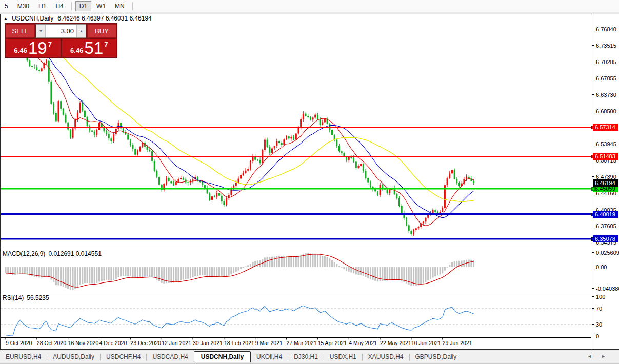 The height and width of the screenshot is (364, 619). What do you see at coordinates (607, 289) in the screenshot?
I see `macd-tick-label: -0.040386` at bounding box center [607, 289].